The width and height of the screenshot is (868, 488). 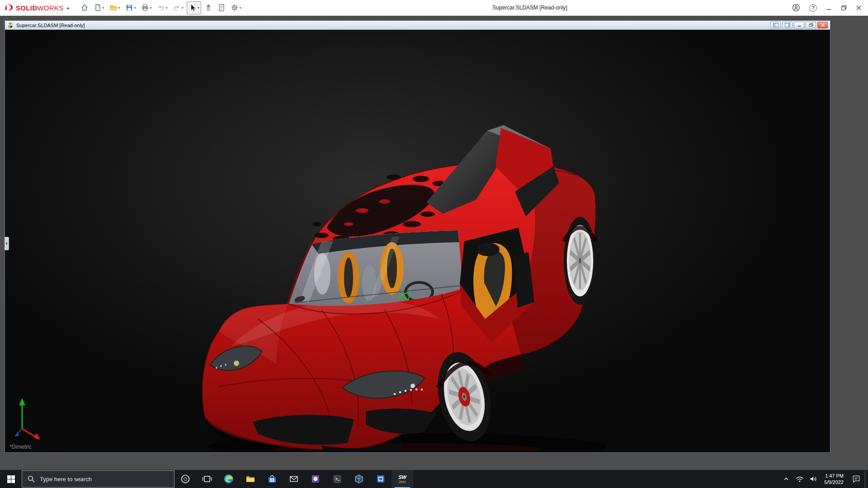 What do you see at coordinates (824, 479) in the screenshot?
I see `system-tray: 1:47 PM 5/9/2022` at bounding box center [824, 479].